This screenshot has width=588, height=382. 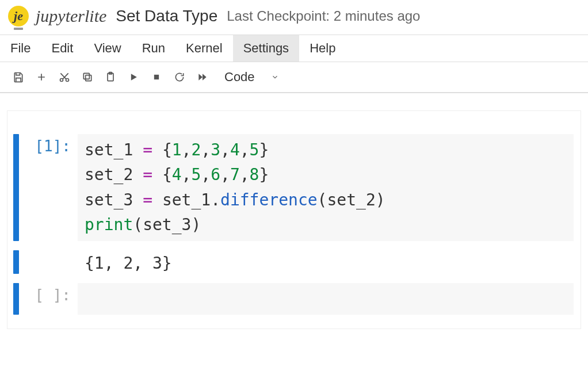 I want to click on cell-type-select: Code, so click(x=252, y=77).